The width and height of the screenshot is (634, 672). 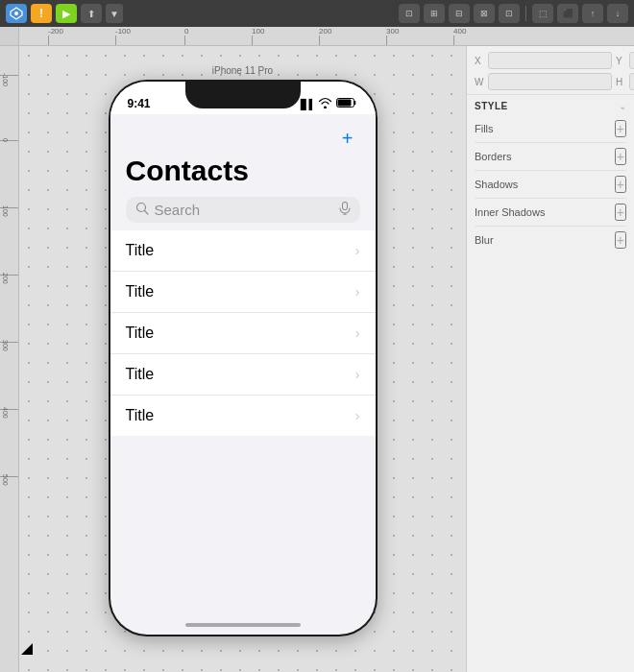 I want to click on contacts-list: Title › Title › Title ›, so click(x=243, y=333).